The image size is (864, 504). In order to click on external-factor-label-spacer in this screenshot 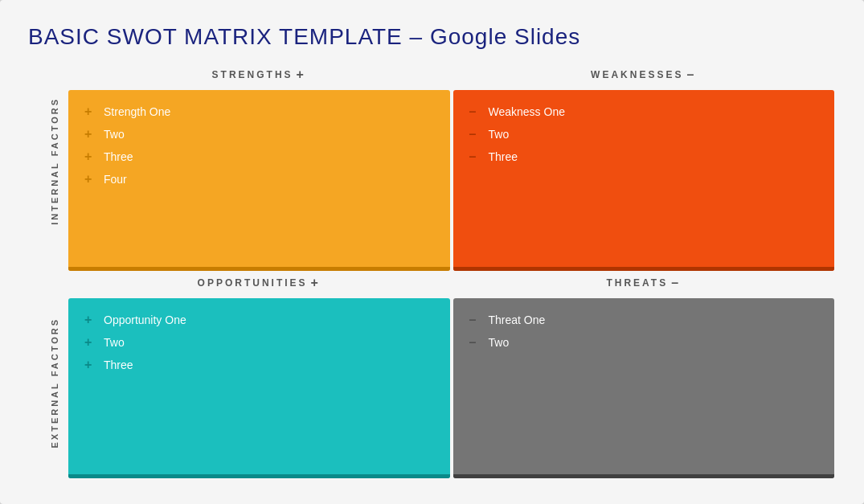, I will do `click(37, 383)`.